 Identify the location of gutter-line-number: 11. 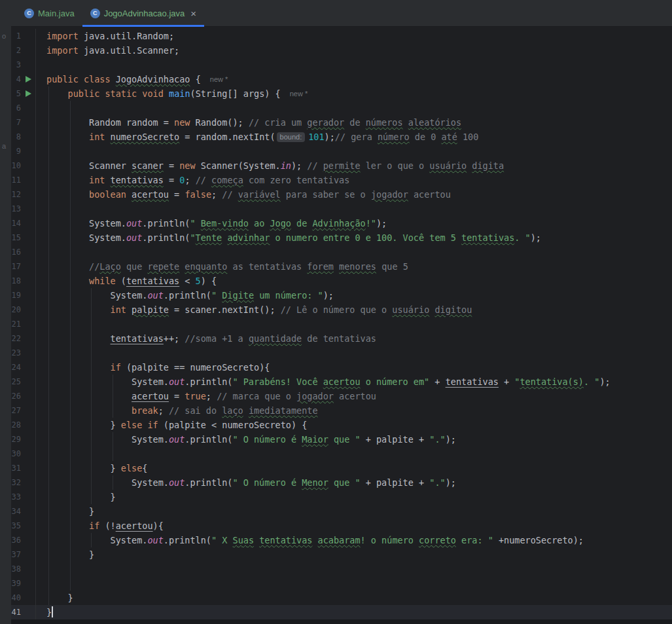
(16, 180).